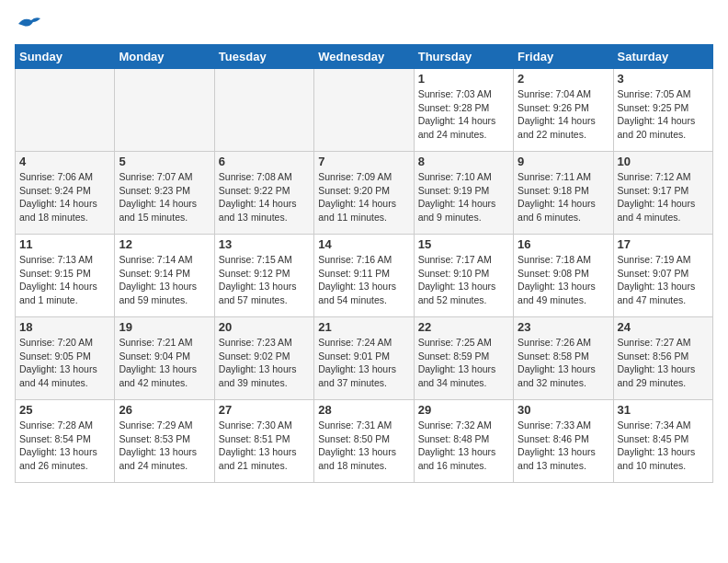  I want to click on day-info: Sunrise: 7:17 AM Sunset: 9:10 PM Dayligh…, so click(463, 280).